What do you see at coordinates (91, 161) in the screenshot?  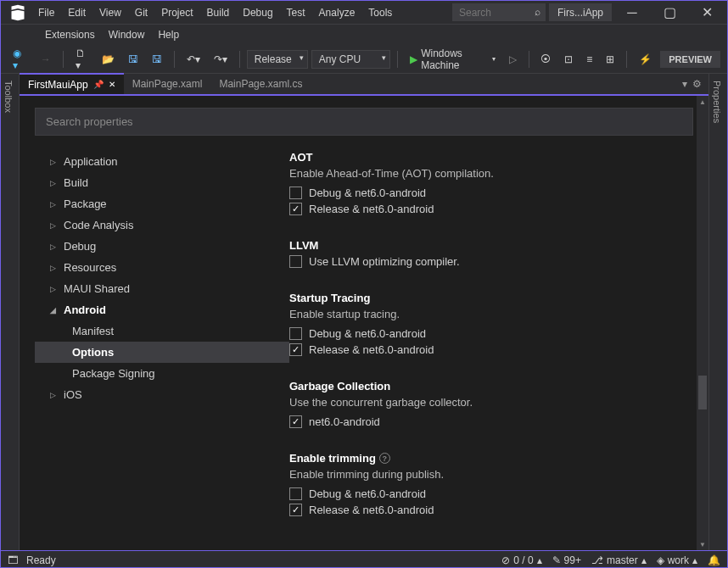 I see `tree-item-label: Application` at bounding box center [91, 161].